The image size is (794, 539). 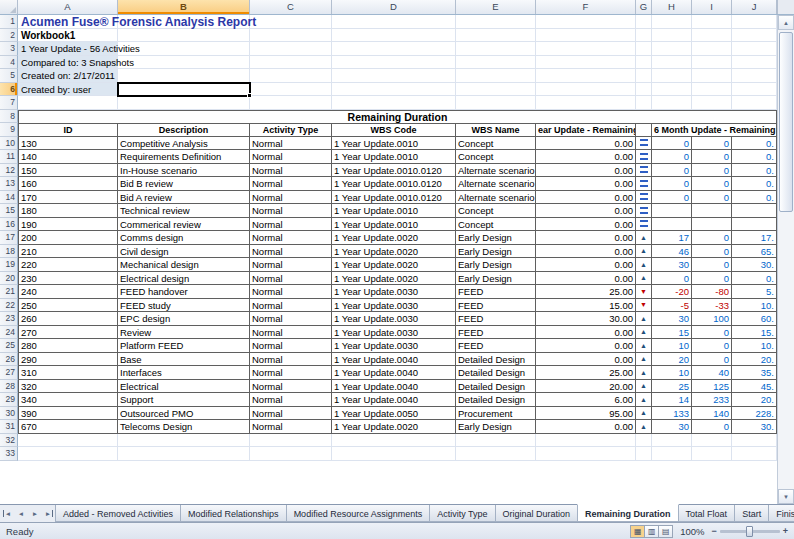 I want to click on cell-wbs-name: Early Design, so click(x=496, y=238).